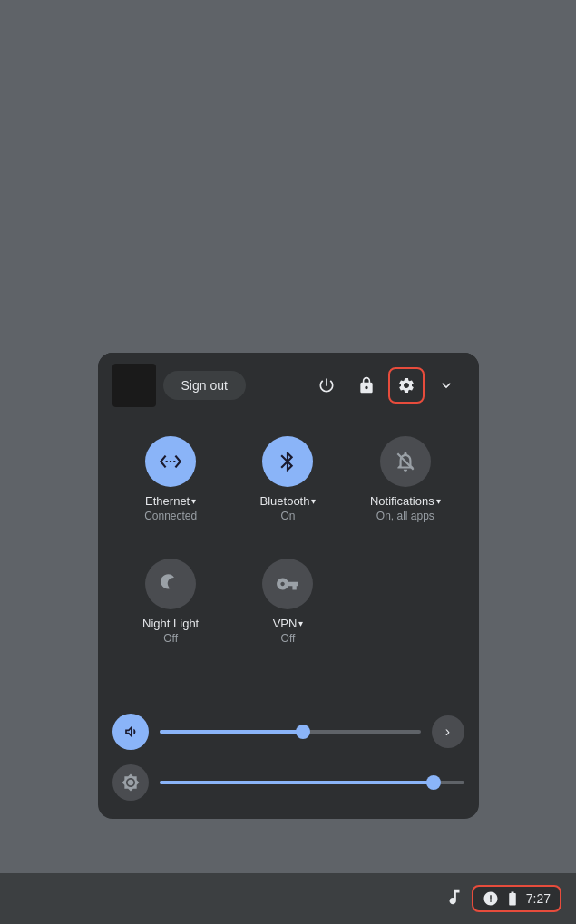 This screenshot has height=924, width=576. What do you see at coordinates (406, 385) in the screenshot?
I see `settings-button` at bounding box center [406, 385].